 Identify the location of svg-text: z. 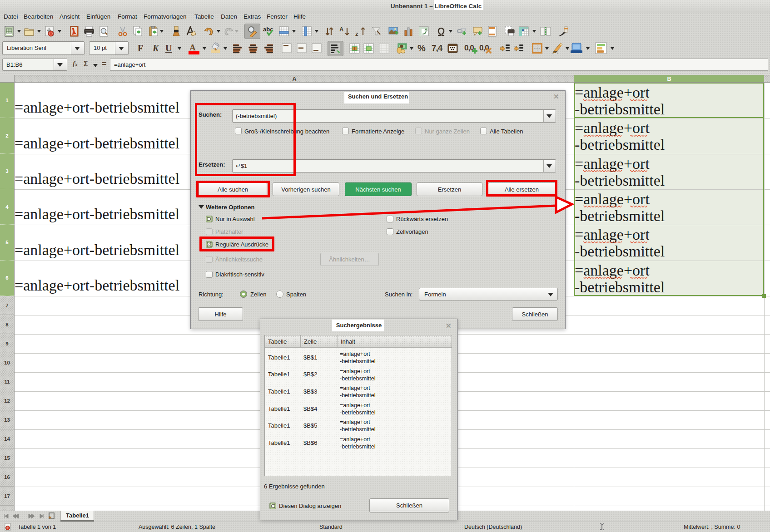
(357, 34).